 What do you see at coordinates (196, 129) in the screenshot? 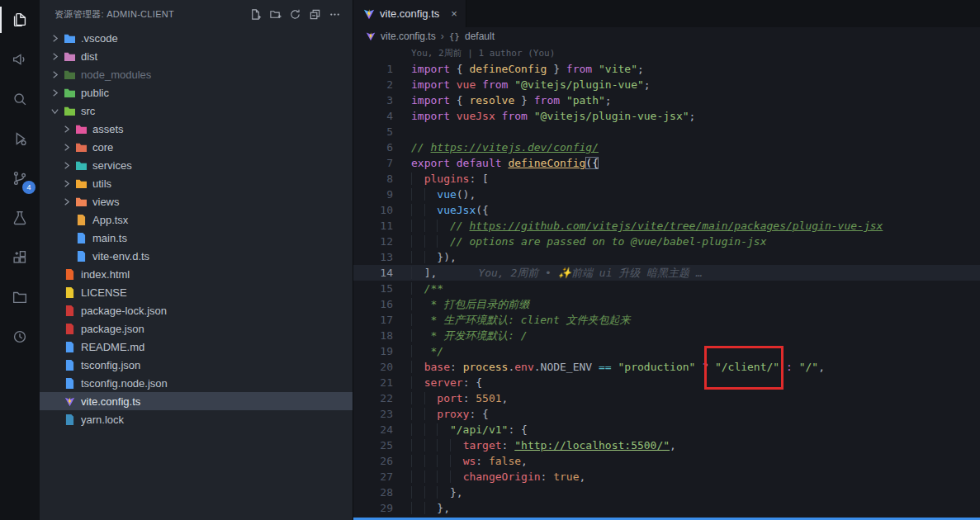
I see `tree-item-assets: assets` at bounding box center [196, 129].